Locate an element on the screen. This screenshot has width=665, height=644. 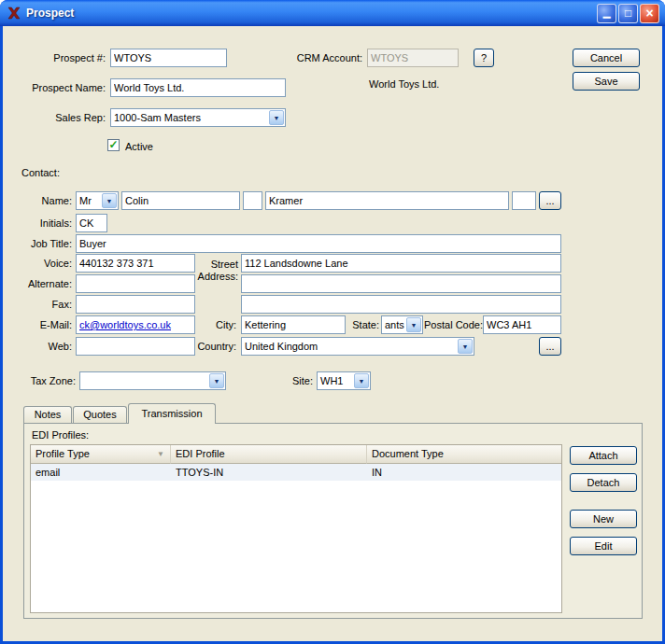
title-bar: Prospect ▁ □ × is located at coordinates (332, 13).